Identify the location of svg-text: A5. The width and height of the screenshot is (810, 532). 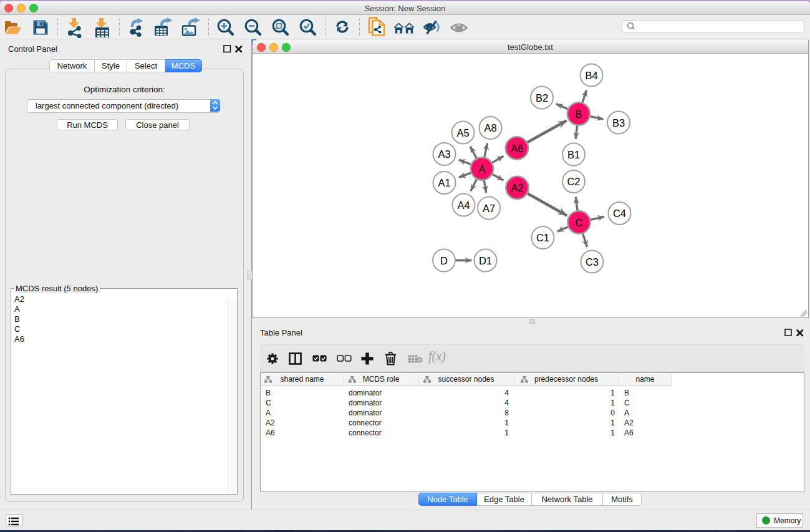
(463, 133).